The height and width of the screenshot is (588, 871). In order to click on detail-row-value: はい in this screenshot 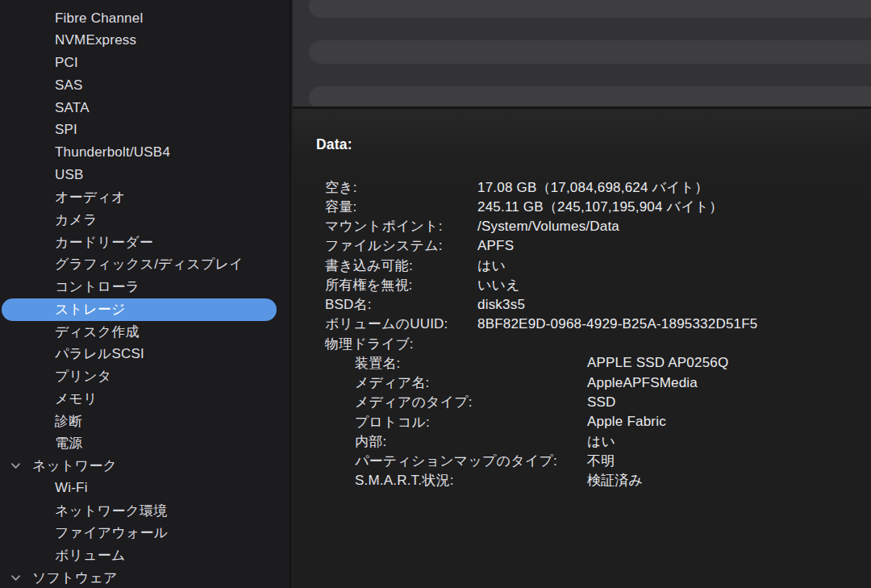, I will do `click(492, 266)`.